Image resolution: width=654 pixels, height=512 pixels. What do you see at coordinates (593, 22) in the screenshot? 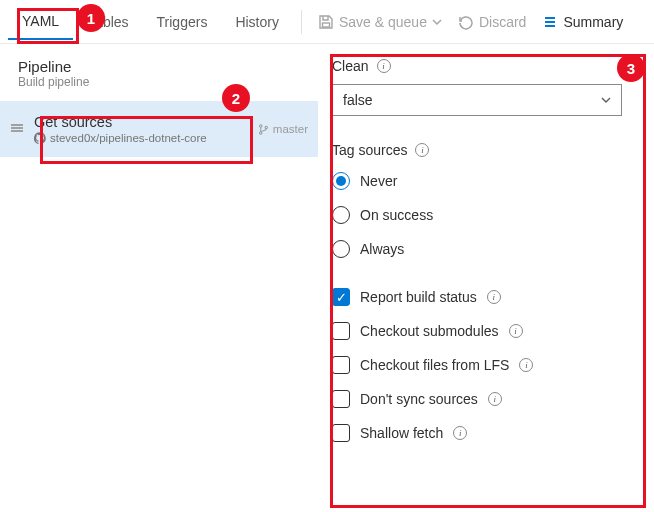
I see `summary-label: Summary` at bounding box center [593, 22].